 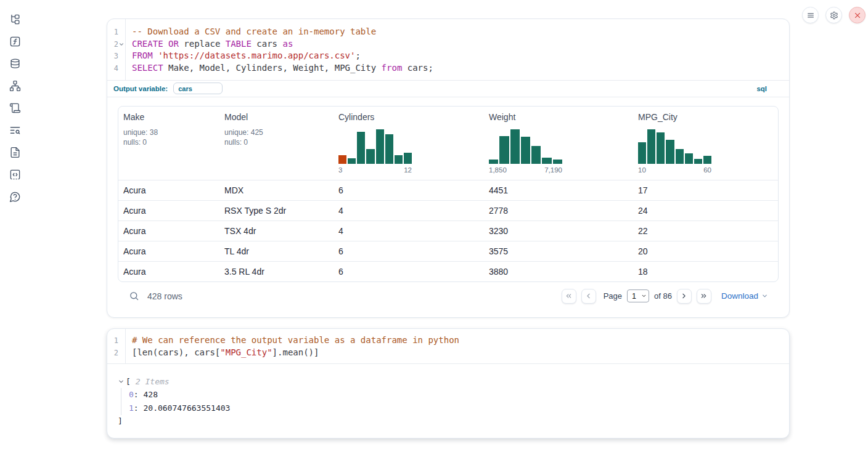 I want to click on code-token: "MPG_City", so click(x=246, y=352).